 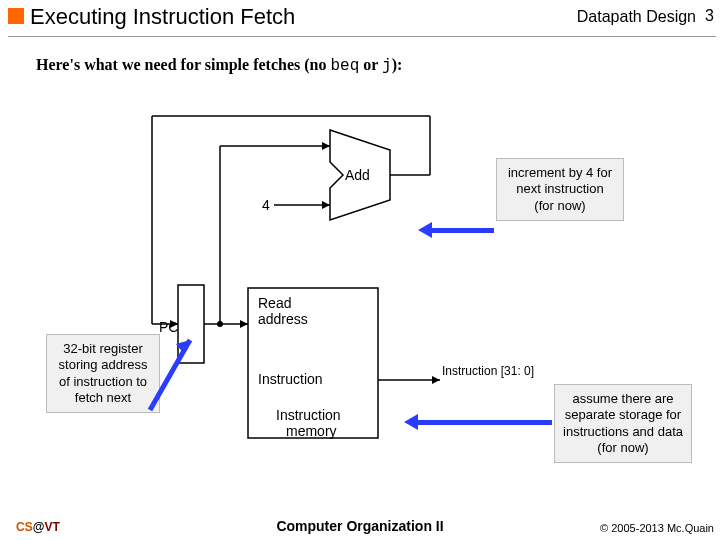 What do you see at coordinates (180, 375) in the screenshot?
I see `arrow-pc` at bounding box center [180, 375].